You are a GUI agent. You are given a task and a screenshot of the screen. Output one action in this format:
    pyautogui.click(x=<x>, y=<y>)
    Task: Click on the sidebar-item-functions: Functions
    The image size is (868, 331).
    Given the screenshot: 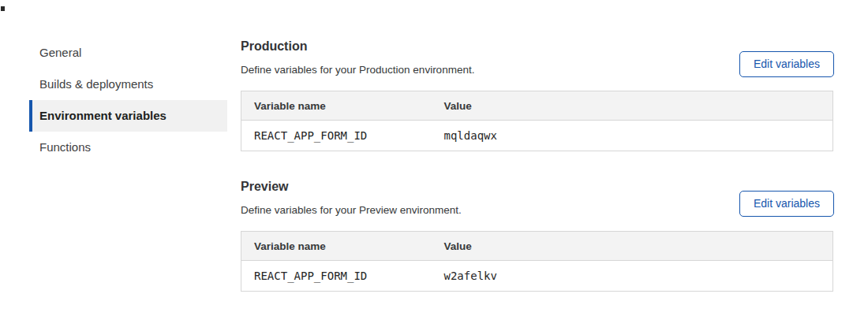 What is the action you would take?
    pyautogui.click(x=128, y=147)
    